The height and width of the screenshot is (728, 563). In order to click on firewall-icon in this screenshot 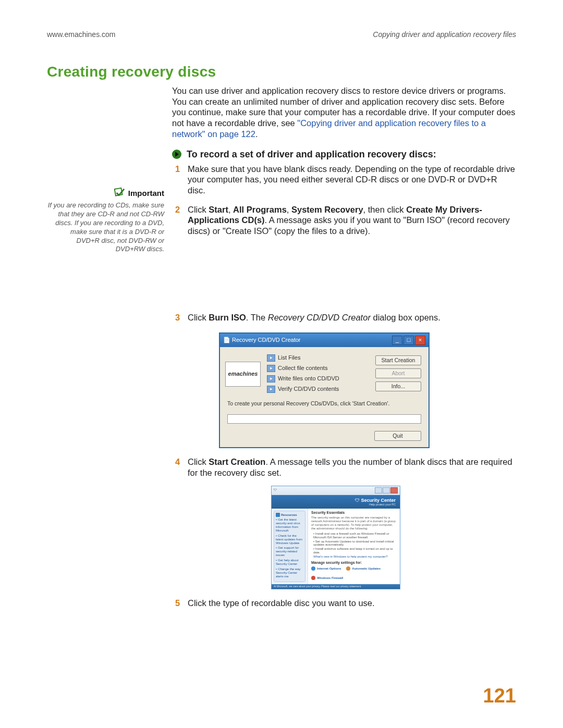, I will do `click(313, 578)`.